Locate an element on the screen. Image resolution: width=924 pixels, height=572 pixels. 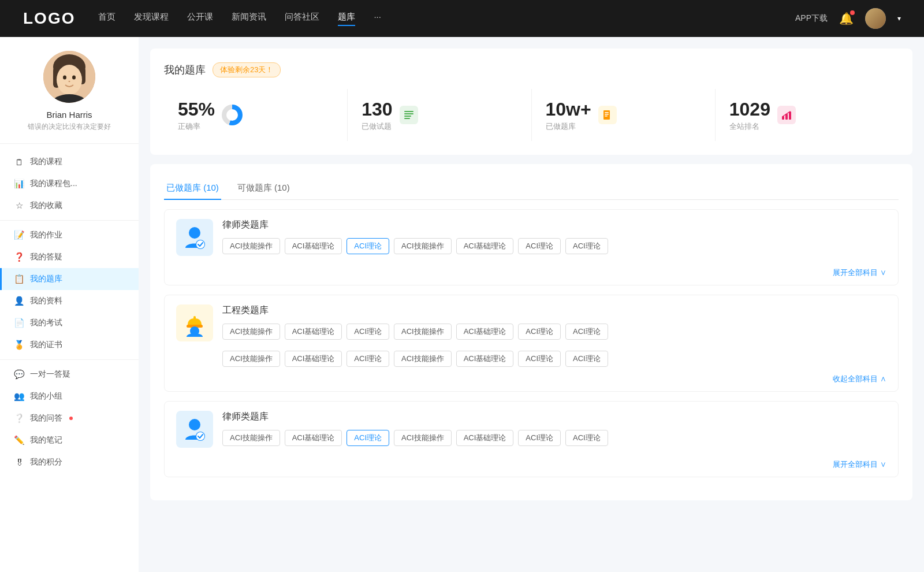
bank-tag-1-2: ACI理论 is located at coordinates (368, 332).